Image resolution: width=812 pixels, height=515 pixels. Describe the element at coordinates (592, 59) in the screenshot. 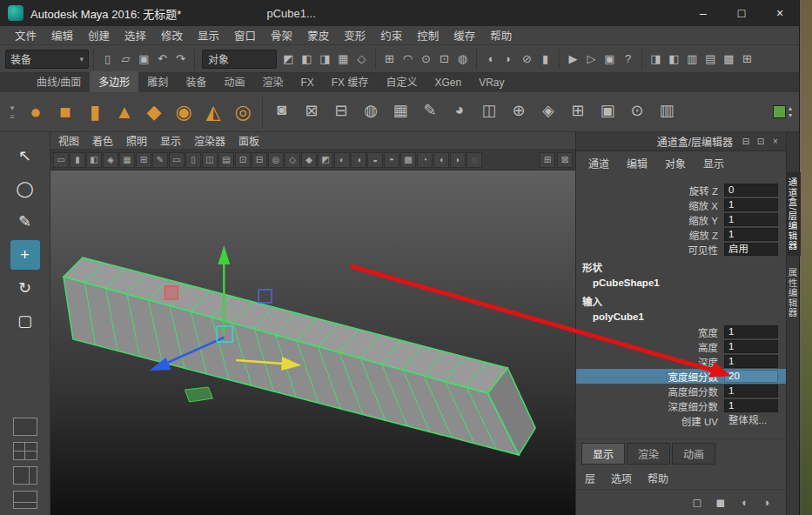

I see `ipr-render-icon: ▷` at that location.